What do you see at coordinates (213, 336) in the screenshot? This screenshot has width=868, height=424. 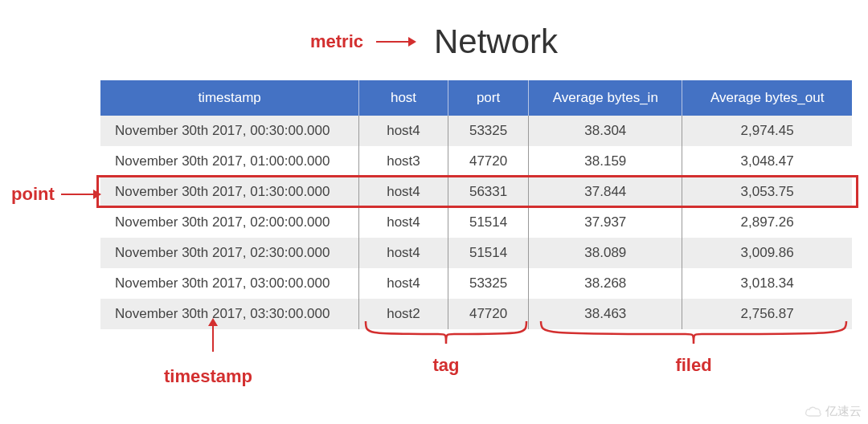 I see `arrow-up-icon` at bounding box center [213, 336].